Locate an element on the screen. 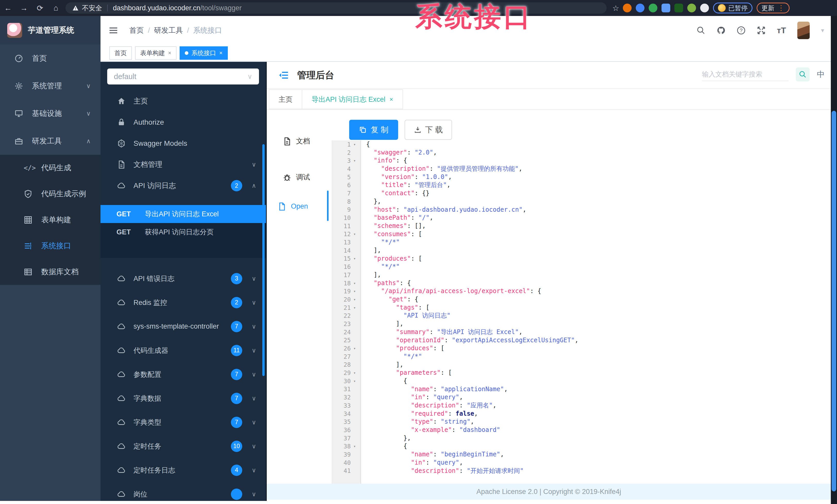  doc-tab: 导出API 访问日志 Excel× is located at coordinates (352, 99).